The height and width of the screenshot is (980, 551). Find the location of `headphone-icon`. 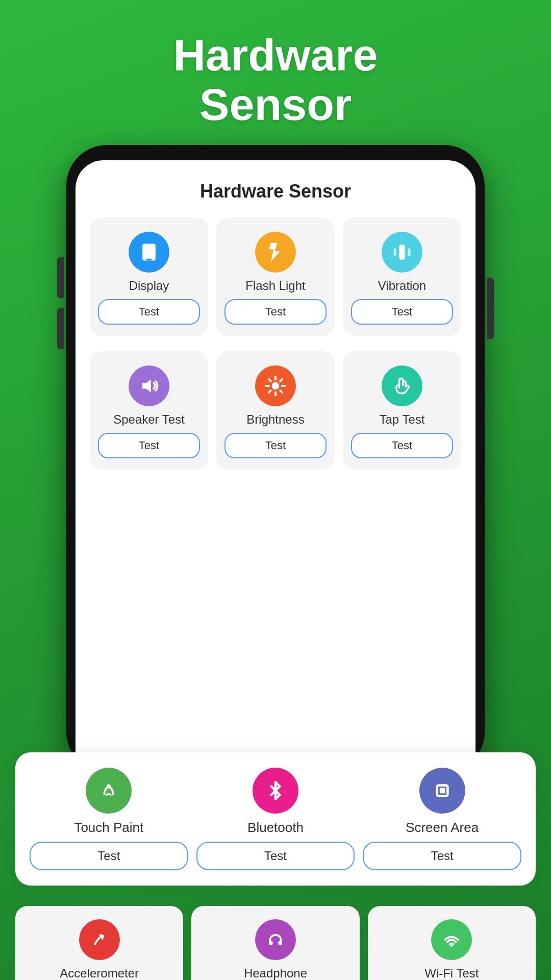

headphone-icon is located at coordinates (276, 940).